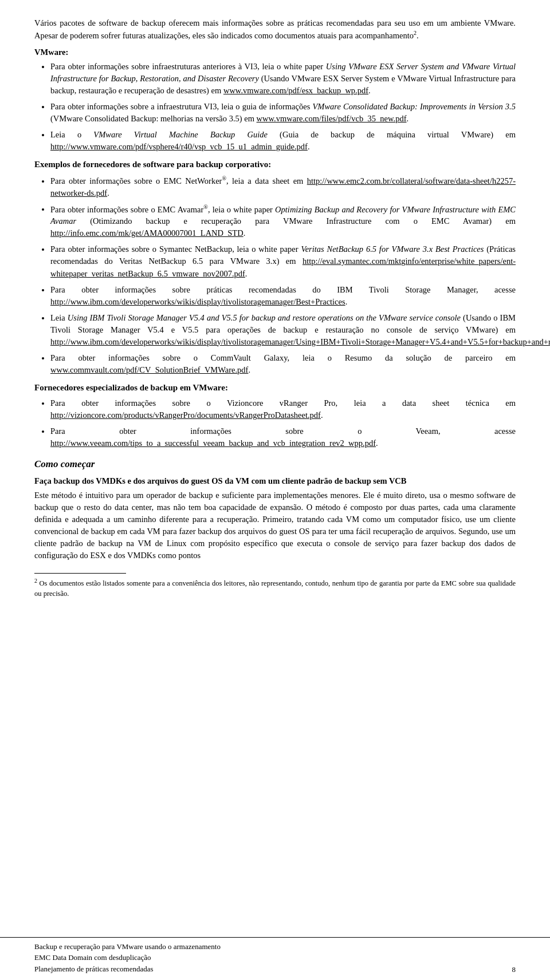 The height and width of the screenshot is (980, 550). Describe the element at coordinates (275, 958) in the screenshot. I see `footer-line2: EMC Data Domain com desduplicação` at that location.